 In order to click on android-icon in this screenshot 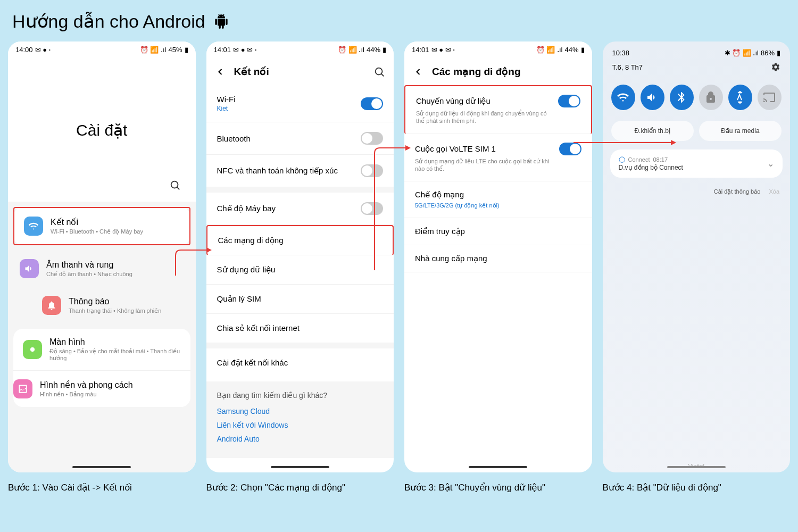, I will do `click(221, 21)`.